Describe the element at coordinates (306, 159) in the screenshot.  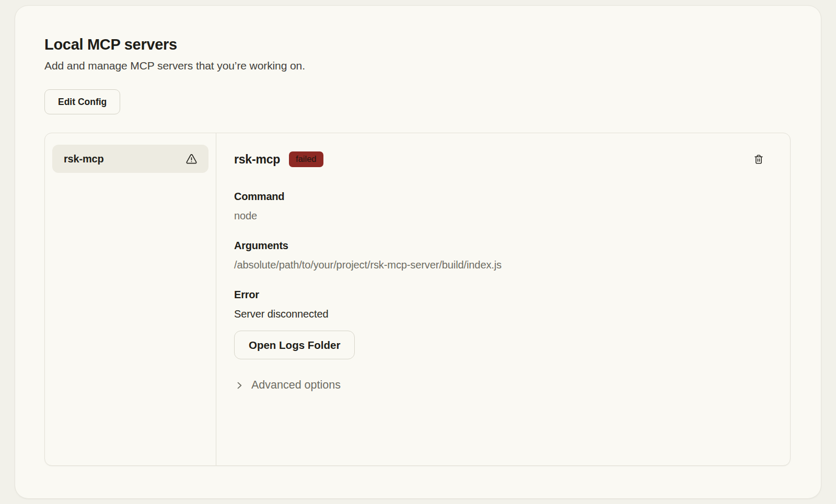
I see `status-badge: failed` at that location.